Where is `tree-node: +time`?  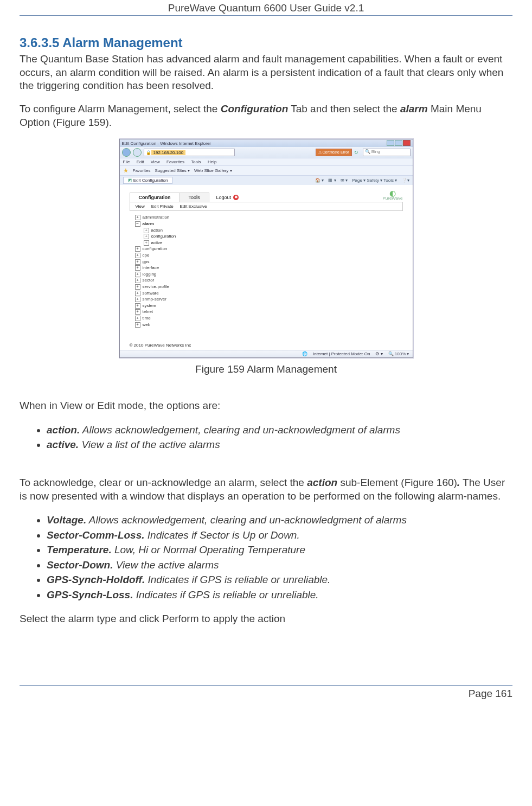 tree-node: +time is located at coordinates (269, 318).